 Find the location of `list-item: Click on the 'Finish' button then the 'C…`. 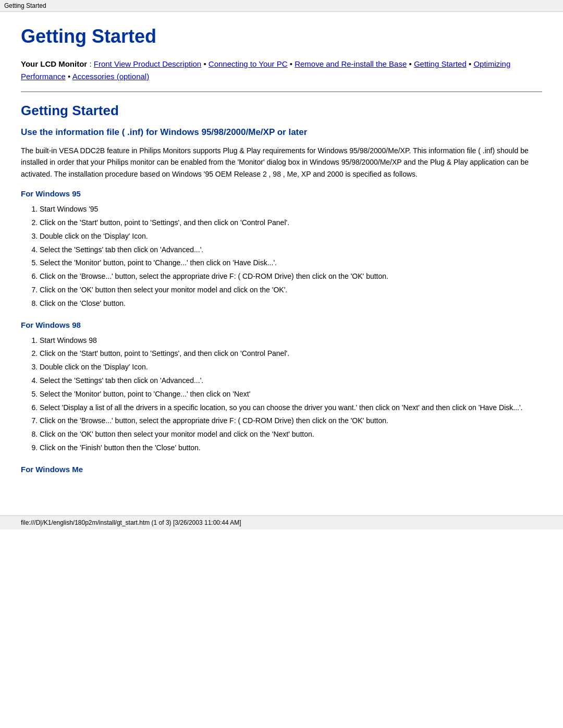

list-item: Click on the 'Finish' button then the 'C… is located at coordinates (291, 448).